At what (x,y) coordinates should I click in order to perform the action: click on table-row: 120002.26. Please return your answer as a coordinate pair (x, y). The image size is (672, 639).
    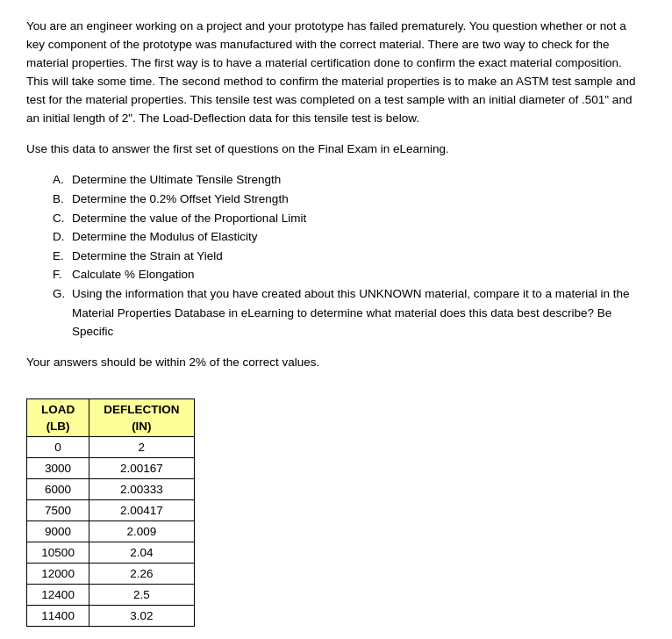
    Looking at the image, I should click on (111, 573).